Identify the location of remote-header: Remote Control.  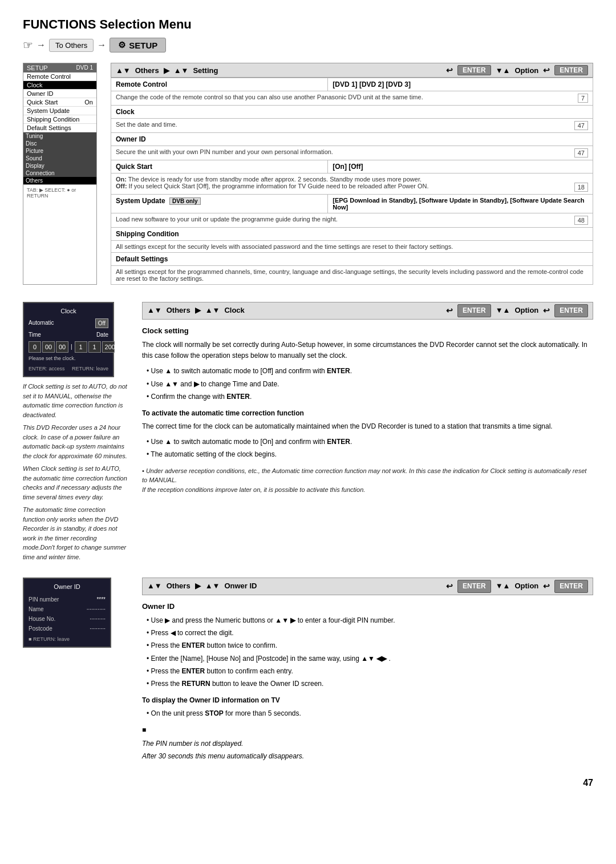
(220, 84).